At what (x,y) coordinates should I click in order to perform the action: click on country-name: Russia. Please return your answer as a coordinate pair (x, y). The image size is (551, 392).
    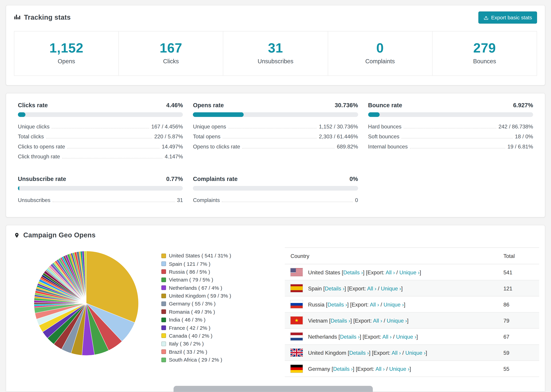
    Looking at the image, I should click on (316, 304).